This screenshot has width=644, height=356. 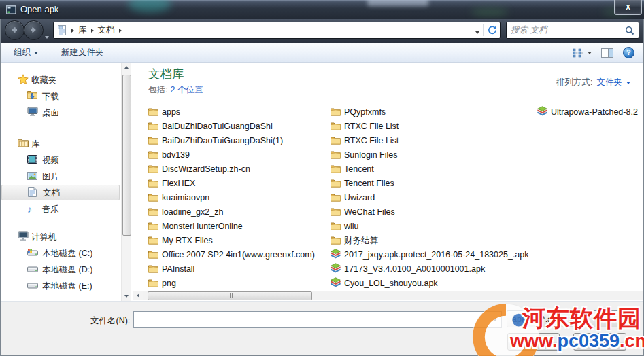 I want to click on sidebar-item-disk-c: 本地磁盘 (C:), so click(x=60, y=253).